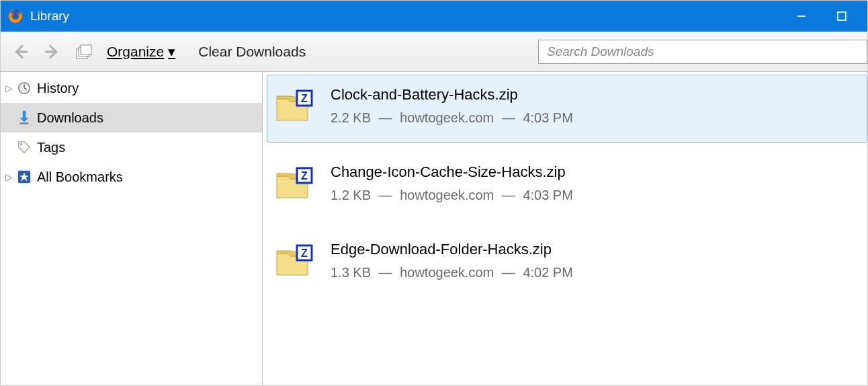 This screenshot has height=386, width=868. I want to click on organize-stack-icon, so click(84, 52).